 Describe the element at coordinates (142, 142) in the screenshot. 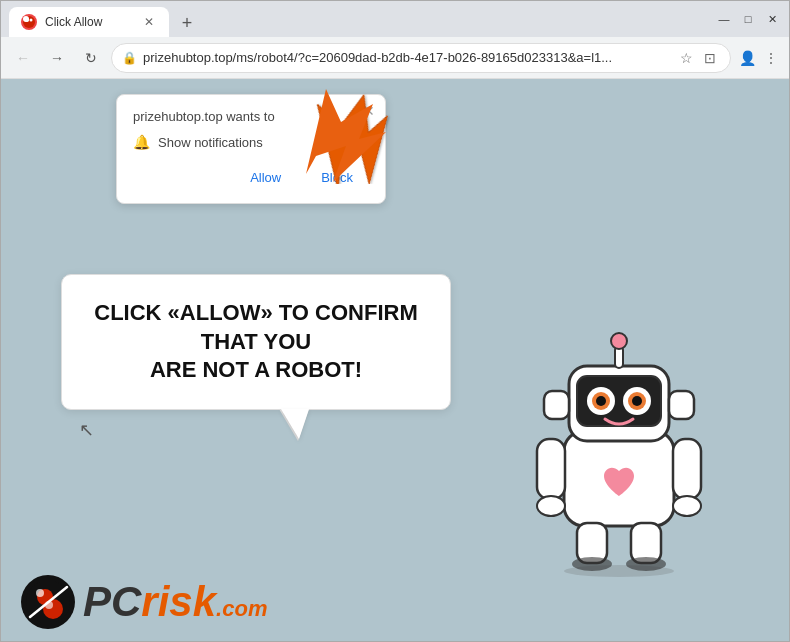

I see `bell-icon: 🔔` at that location.